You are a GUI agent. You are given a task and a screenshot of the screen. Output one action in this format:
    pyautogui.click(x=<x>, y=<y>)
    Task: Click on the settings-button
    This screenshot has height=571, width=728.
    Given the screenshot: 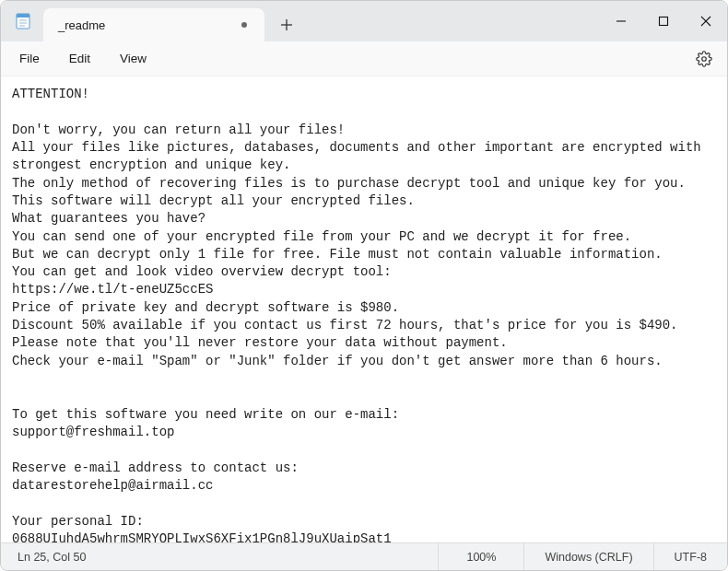 What is the action you would take?
    pyautogui.click(x=704, y=59)
    